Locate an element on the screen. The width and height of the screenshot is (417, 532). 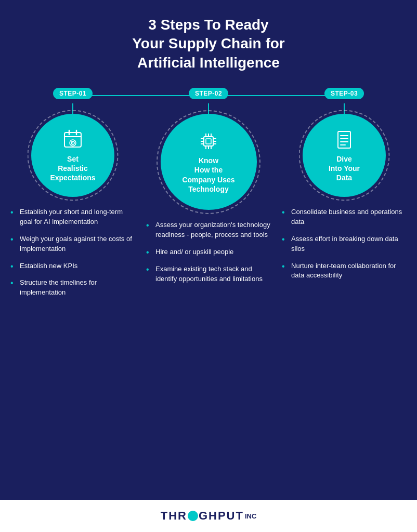
step1-circle-container: SetRealisticExpectations is located at coordinates (73, 150).